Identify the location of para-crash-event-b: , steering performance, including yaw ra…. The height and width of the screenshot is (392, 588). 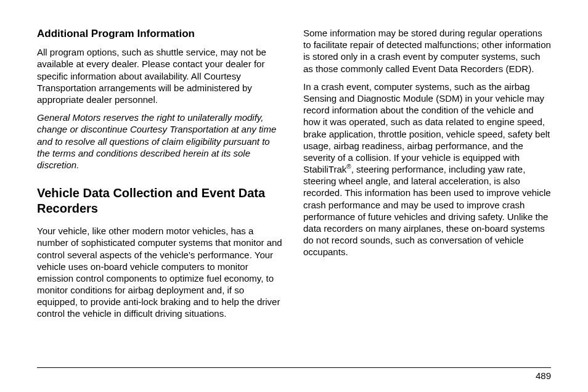
(427, 211).